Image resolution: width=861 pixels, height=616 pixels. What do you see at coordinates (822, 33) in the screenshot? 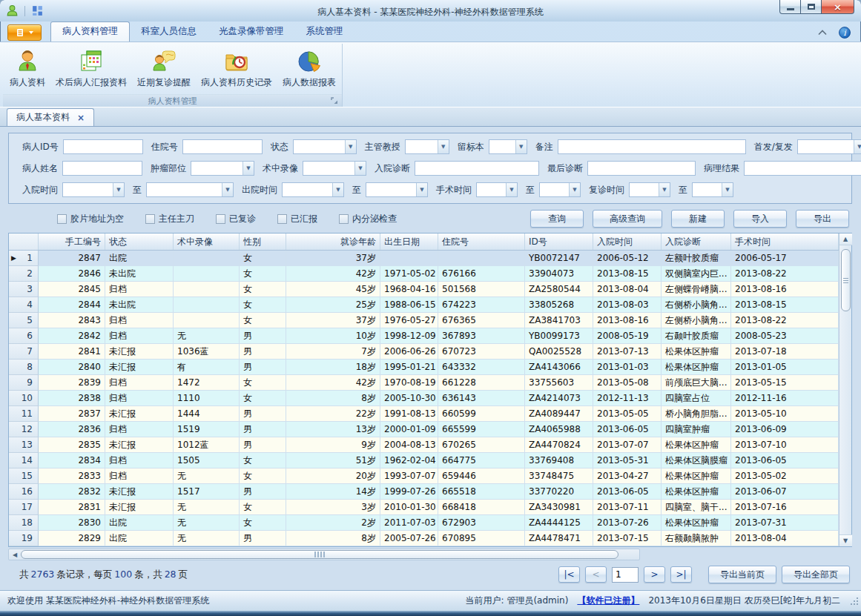
I see `collapse-ribbon-icon` at bounding box center [822, 33].